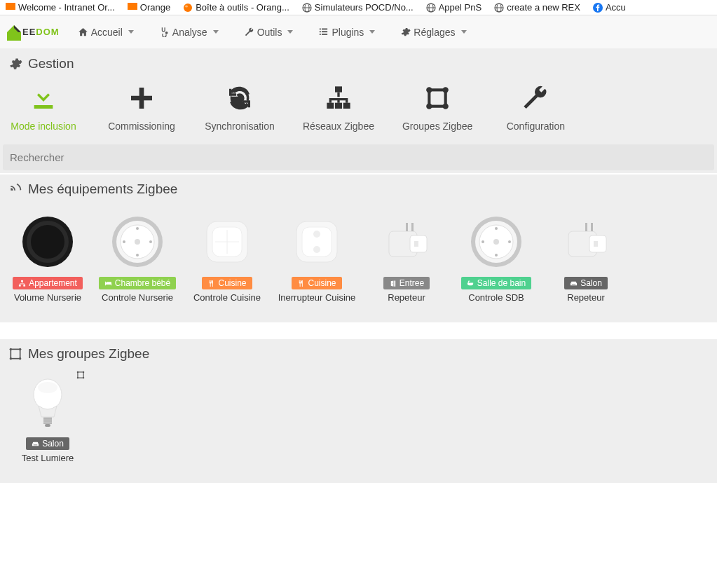 The width and height of the screenshot is (717, 588). I want to click on nav-analyse: Analyse, so click(189, 32).